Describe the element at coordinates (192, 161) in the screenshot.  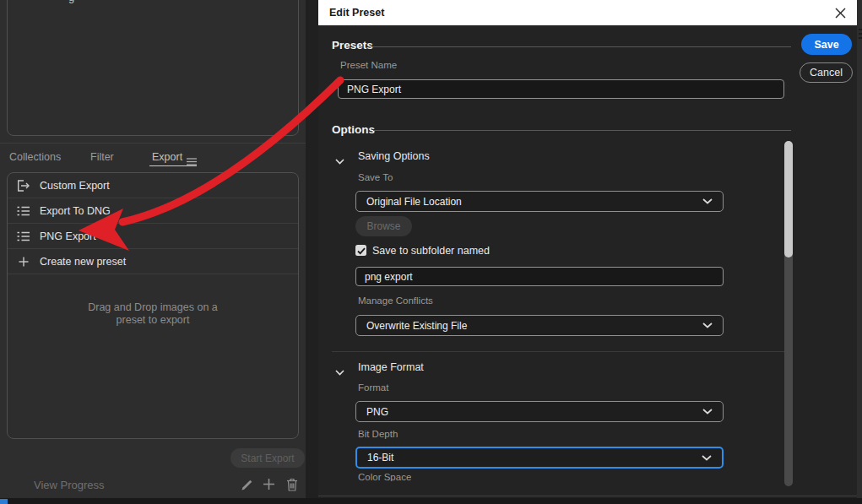
I see `hamburger-icon` at that location.